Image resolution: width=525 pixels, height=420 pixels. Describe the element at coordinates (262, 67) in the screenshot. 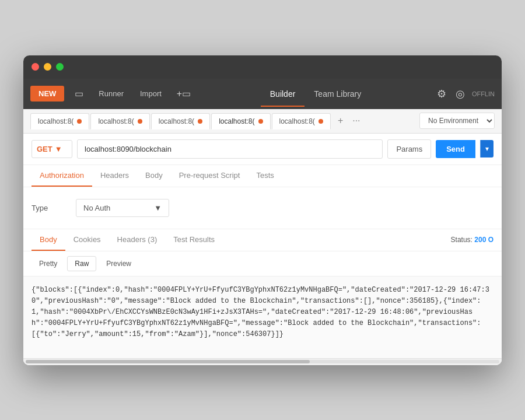

I see `titlebar` at that location.